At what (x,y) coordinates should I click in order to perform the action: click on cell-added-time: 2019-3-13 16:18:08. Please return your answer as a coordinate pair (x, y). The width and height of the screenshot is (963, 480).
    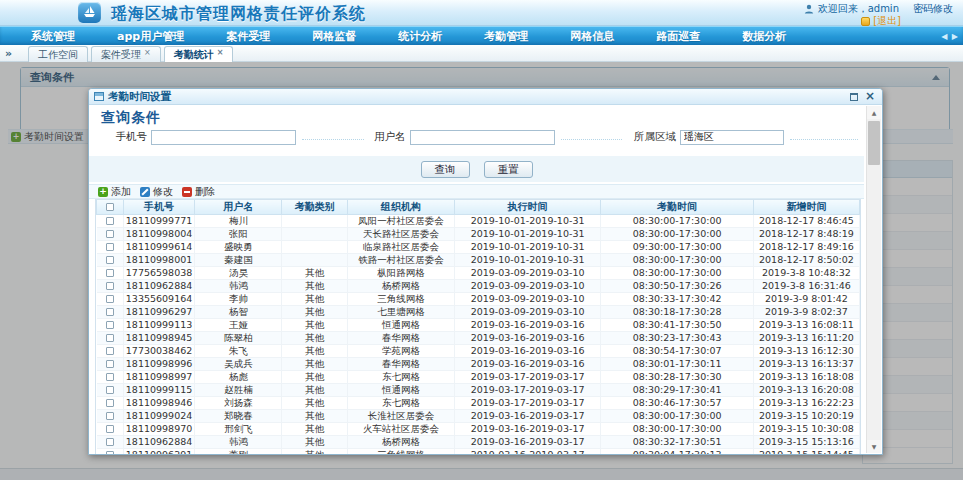
    Looking at the image, I should click on (806, 378).